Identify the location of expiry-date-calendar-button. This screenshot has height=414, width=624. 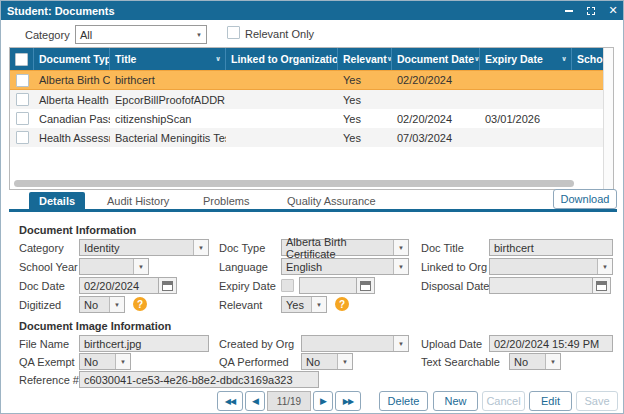
(366, 286).